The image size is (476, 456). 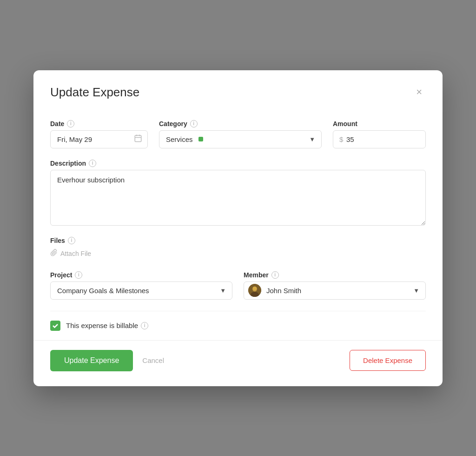 I want to click on project-member-row: Project i Company Goals & Milestones ▼ M…, so click(x=238, y=286).